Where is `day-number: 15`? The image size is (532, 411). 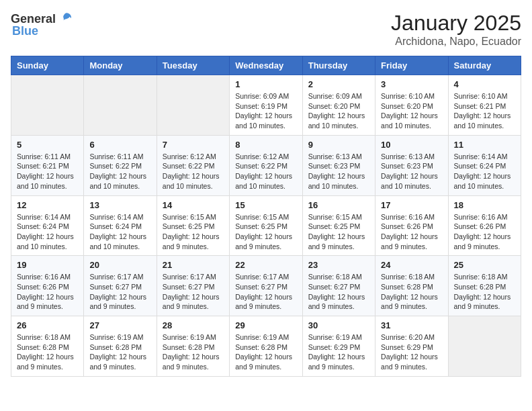
day-number: 15 is located at coordinates (266, 205).